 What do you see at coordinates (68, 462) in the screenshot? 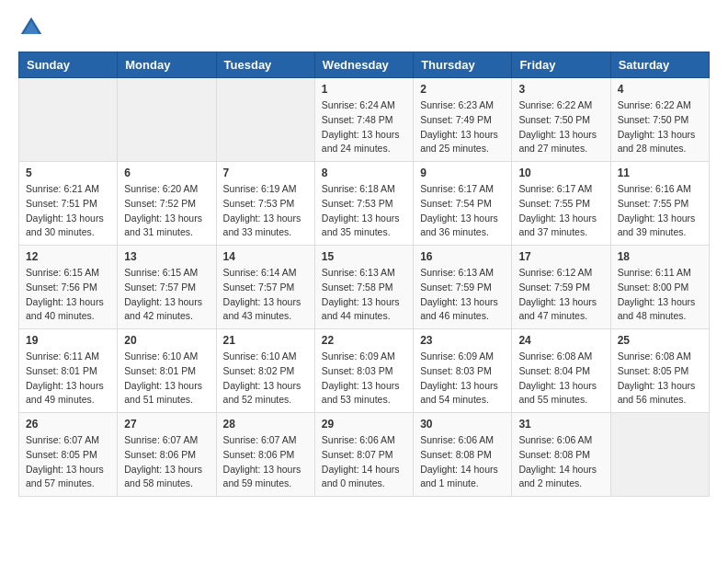
I see `day-info: Sunrise: 6:07 AMSunset: 8:05 PMDaylight:…` at bounding box center [68, 462].